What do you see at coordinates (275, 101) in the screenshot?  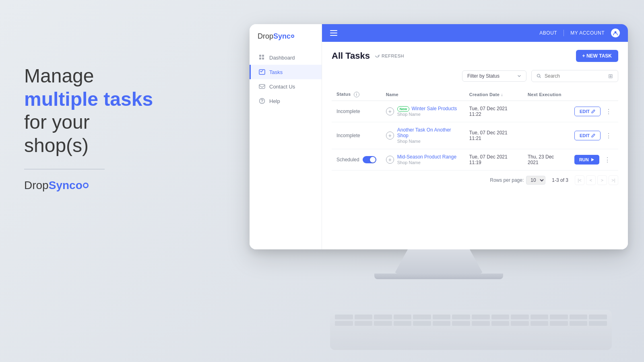 I see `help-label: Help` at bounding box center [275, 101].